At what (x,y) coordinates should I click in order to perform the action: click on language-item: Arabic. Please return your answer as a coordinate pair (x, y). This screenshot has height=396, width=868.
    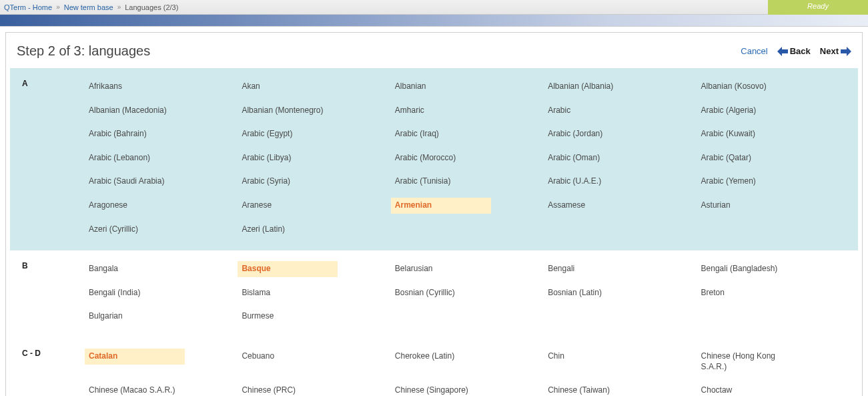
    Looking at the image, I should click on (594, 111).